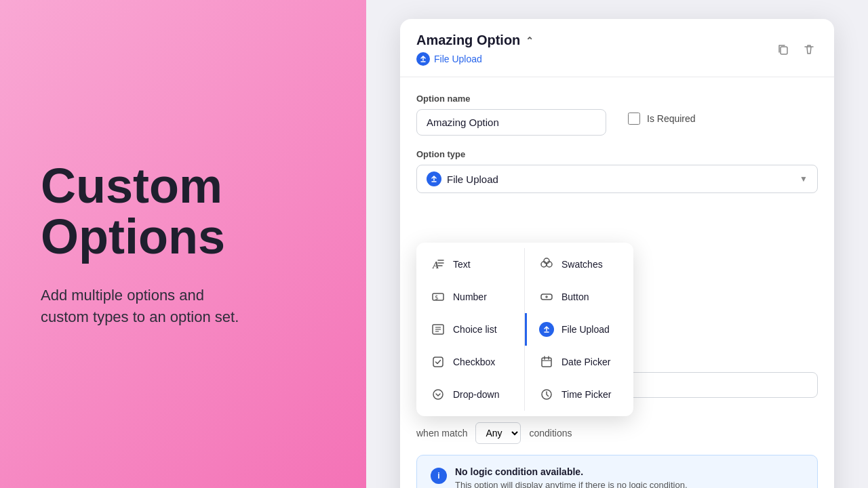  I want to click on list-icon, so click(438, 329).